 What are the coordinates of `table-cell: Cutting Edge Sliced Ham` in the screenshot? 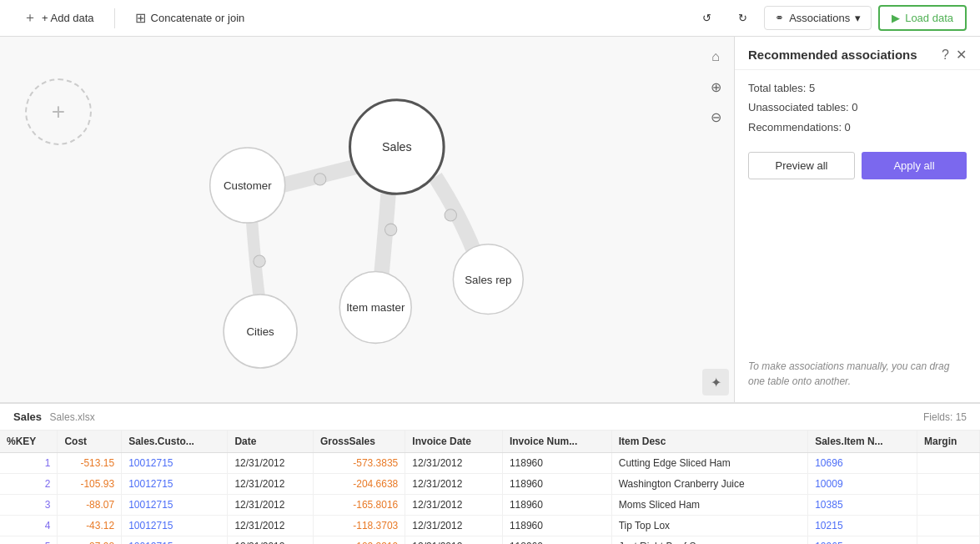 It's located at (709, 464).